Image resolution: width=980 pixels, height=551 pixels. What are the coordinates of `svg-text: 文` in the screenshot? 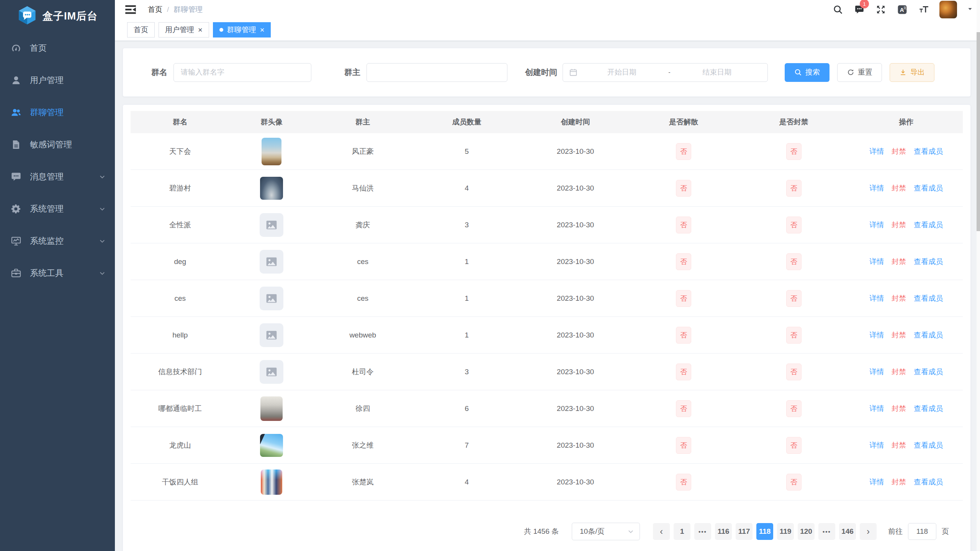 It's located at (905, 8).